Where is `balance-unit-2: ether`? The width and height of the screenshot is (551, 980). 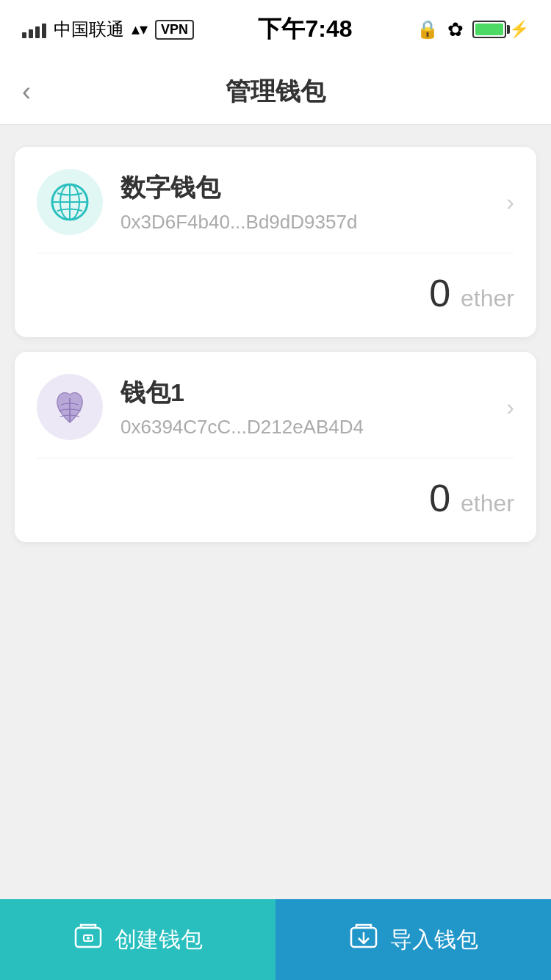 balance-unit-2: ether is located at coordinates (488, 504).